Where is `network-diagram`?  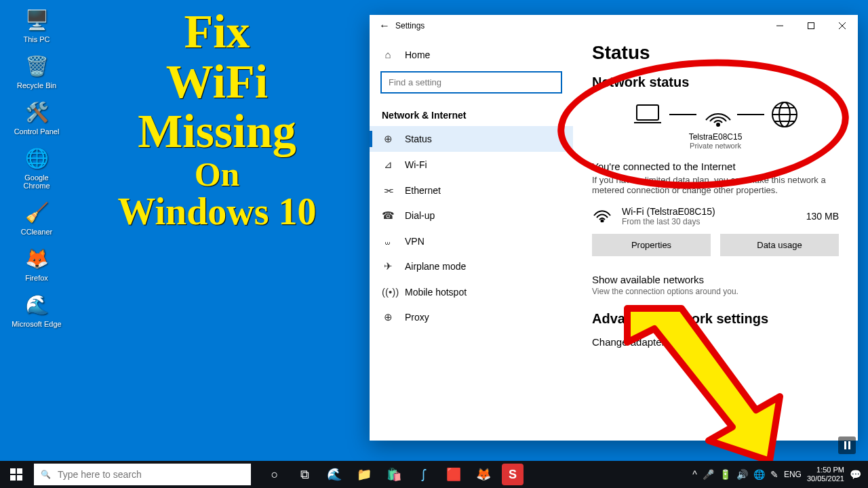
network-diagram is located at coordinates (715, 115).